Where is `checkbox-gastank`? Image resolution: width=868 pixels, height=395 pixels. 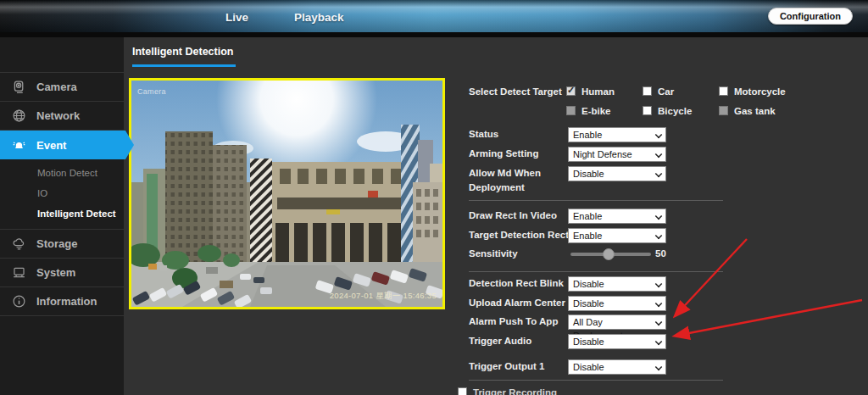
checkbox-gastank is located at coordinates (724, 110).